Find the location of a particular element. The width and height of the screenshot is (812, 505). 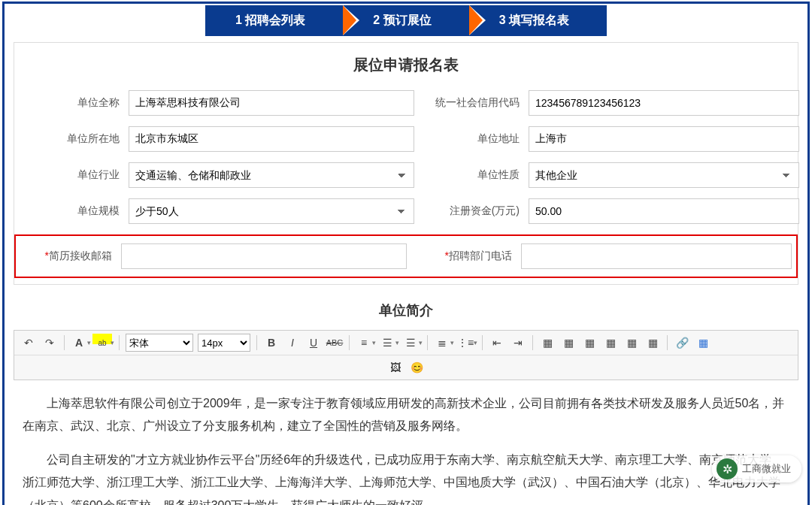

input-hr-phone is located at coordinates (656, 256).